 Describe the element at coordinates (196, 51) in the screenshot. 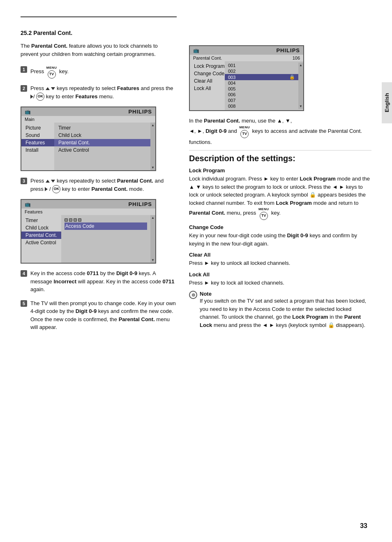

I see `parental-tv-icon: 📺` at that location.